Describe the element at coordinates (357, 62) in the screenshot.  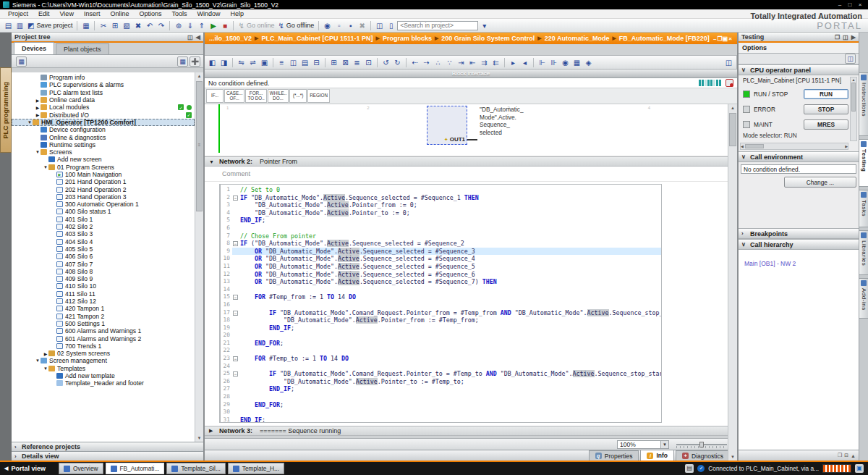
I see `editor-toolbar-icon: ≣` at that location.